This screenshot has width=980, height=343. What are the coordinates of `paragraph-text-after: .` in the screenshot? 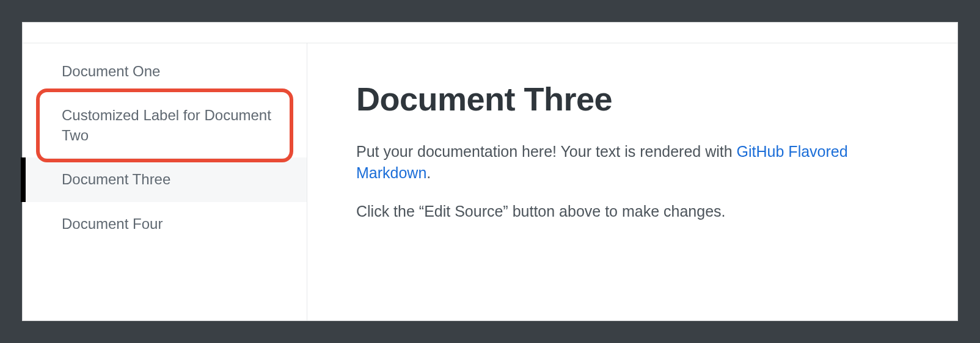 It's located at (429, 173).